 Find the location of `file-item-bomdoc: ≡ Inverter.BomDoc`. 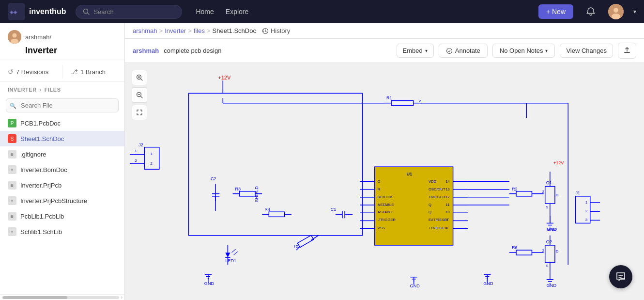

file-item-bomdoc: ≡ Inverter.BomDoc is located at coordinates (62, 170).